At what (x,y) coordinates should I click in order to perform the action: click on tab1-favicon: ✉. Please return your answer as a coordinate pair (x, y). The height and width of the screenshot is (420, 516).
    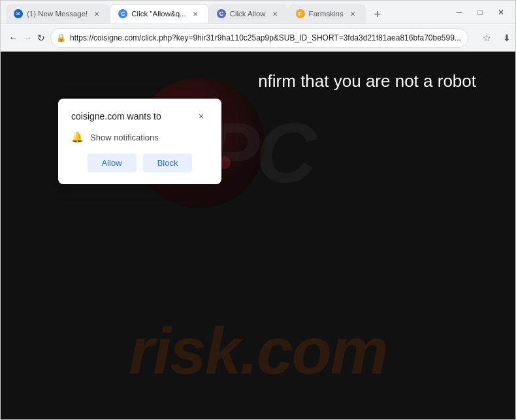
    Looking at the image, I should click on (18, 14).